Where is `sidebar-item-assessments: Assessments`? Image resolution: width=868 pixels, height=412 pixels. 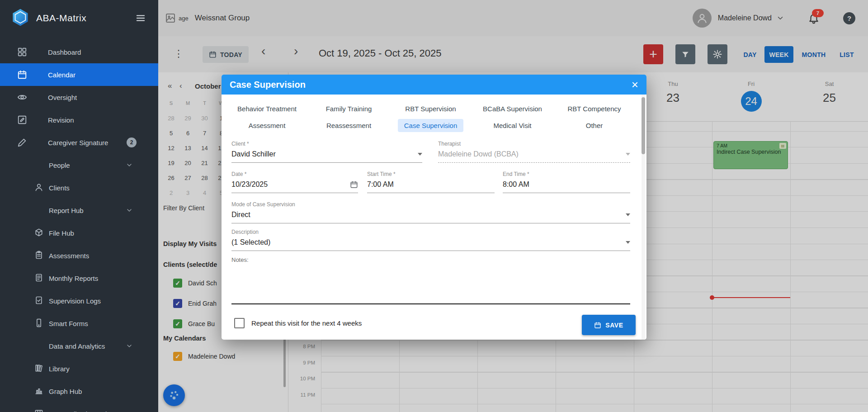 sidebar-item-assessments: Assessments is located at coordinates (79, 256).